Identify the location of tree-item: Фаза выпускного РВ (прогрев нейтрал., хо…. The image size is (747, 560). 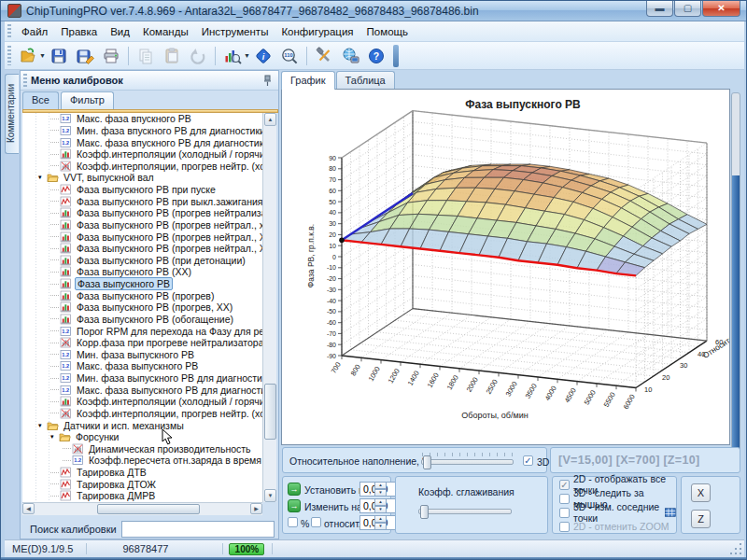
(142, 226).